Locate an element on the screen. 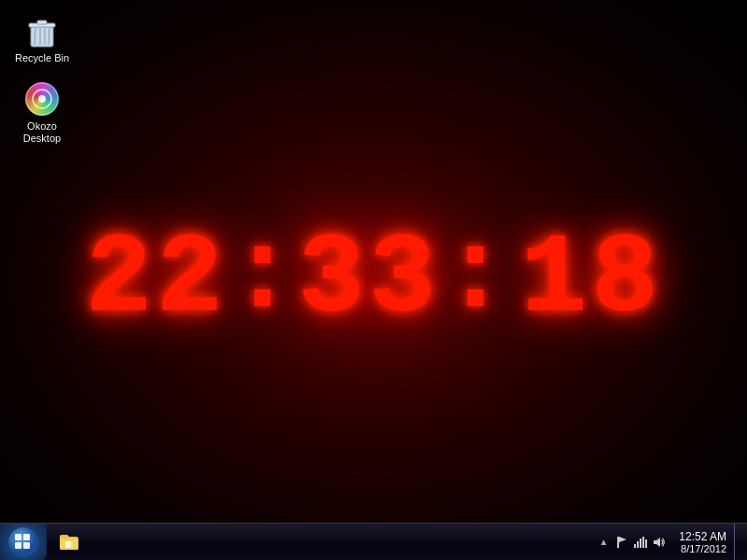  start-button is located at coordinates (23, 542).